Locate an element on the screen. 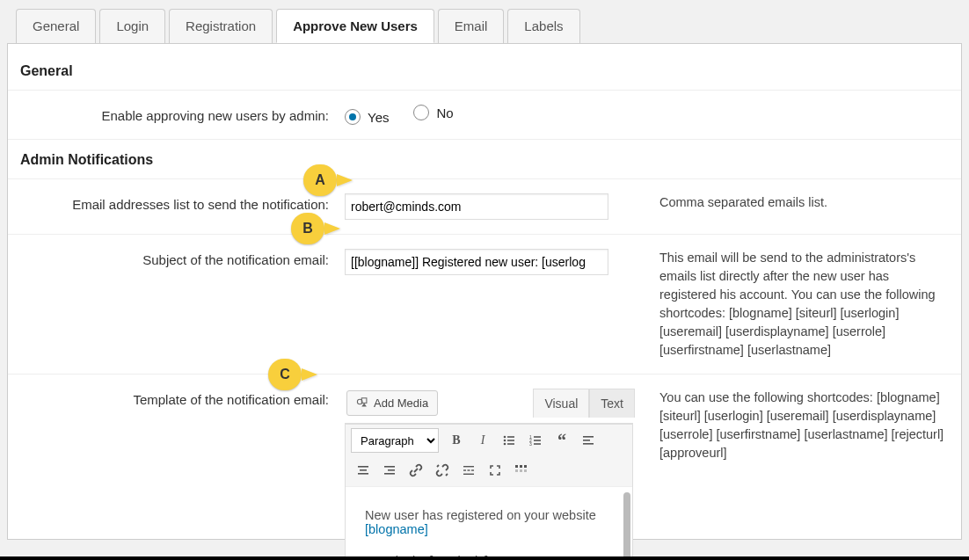 This screenshot has height=560, width=969. template-label: Template of the notification email: is located at coordinates (185, 397).